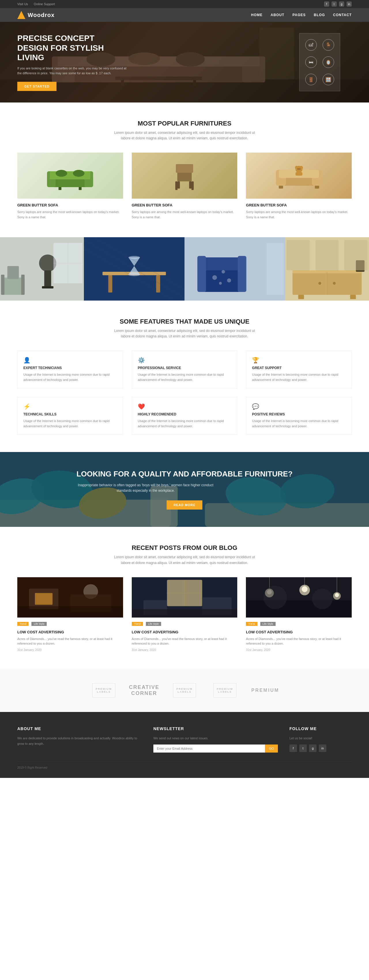 The width and height of the screenshot is (369, 980). I want to click on online-support-label: Online Support, so click(44, 4).